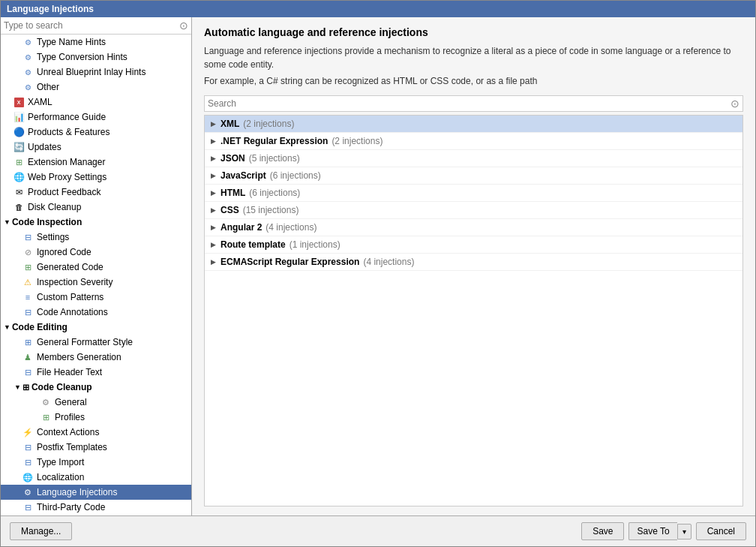  What do you see at coordinates (96, 492) in the screenshot?
I see `sidebar-item-language-injections: ⚙ Language Injections` at bounding box center [96, 492].